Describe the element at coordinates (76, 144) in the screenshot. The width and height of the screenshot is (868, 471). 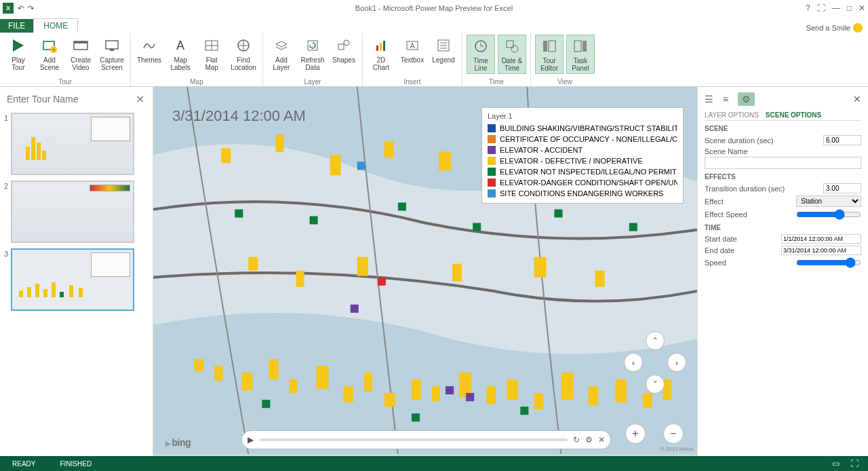
I see `scene-thumb-1: 1` at that location.